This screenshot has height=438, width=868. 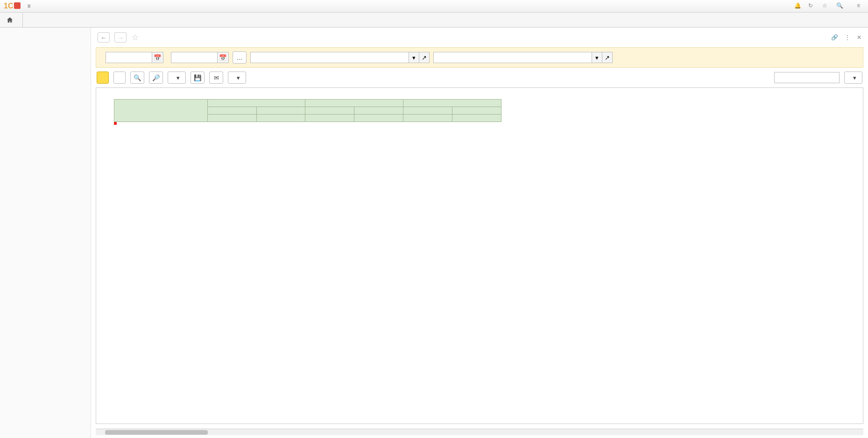 I want to click on subkonto-type-select, so click(x=330, y=57).